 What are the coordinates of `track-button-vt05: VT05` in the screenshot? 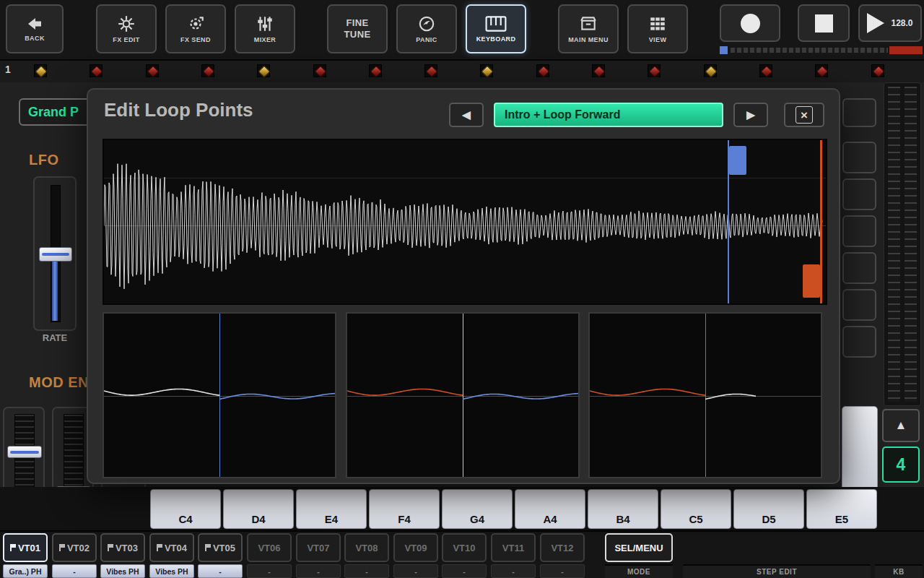 It's located at (220, 548).